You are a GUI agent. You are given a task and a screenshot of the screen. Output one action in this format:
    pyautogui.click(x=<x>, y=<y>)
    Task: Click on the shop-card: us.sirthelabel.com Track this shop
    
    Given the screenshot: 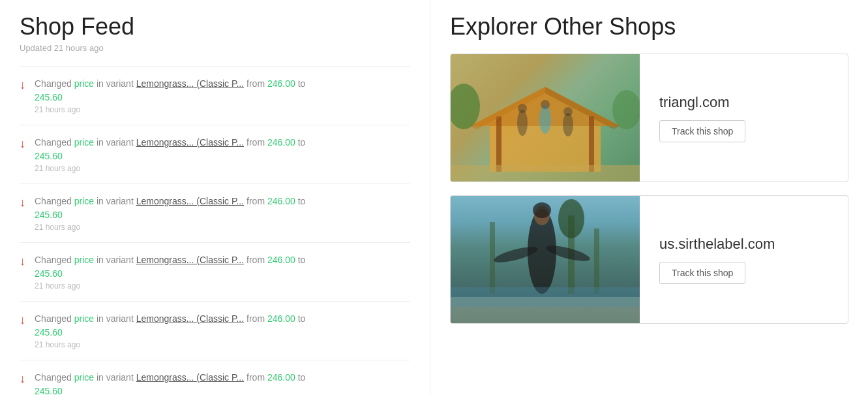 What is the action you would take?
    pyautogui.click(x=650, y=260)
    